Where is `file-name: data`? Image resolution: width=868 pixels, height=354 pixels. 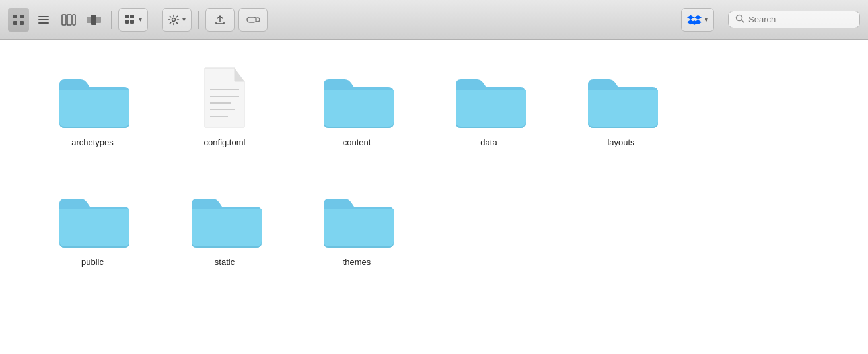 file-name: data is located at coordinates (489, 143).